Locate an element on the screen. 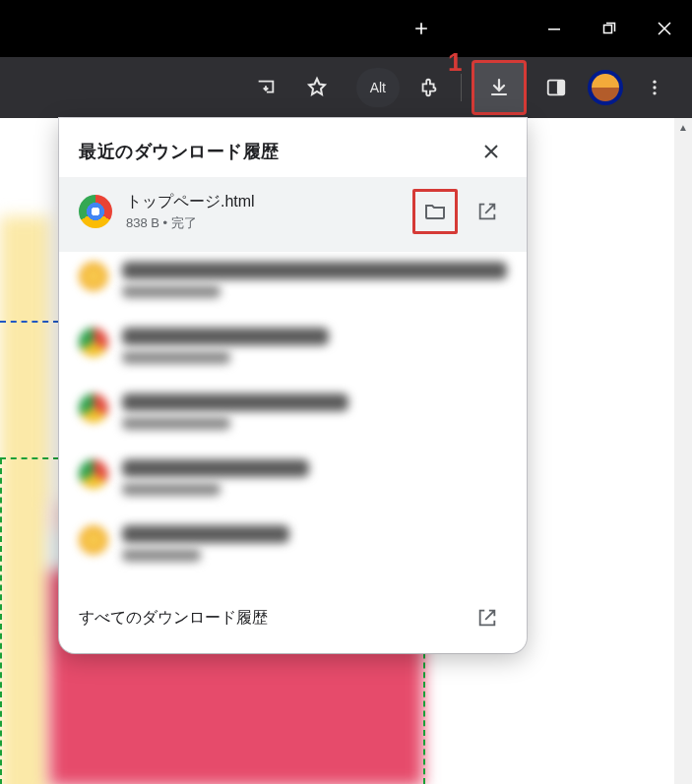 The height and width of the screenshot is (784, 692). minimize-icon is located at coordinates (554, 29).